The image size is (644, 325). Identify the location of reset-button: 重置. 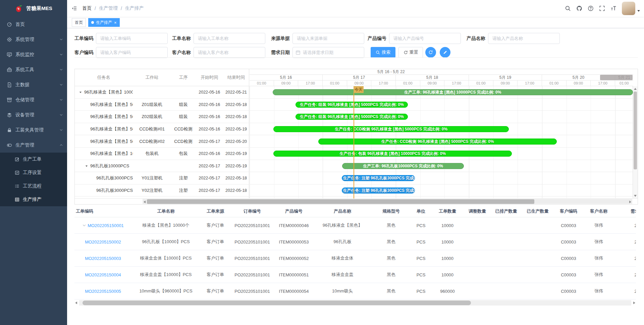
(411, 52).